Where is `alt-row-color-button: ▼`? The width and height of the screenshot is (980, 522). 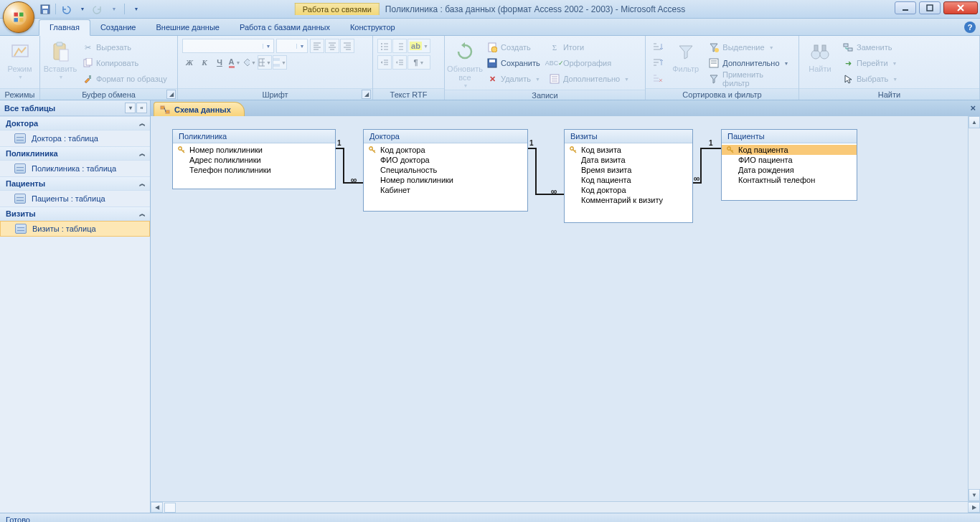 alt-row-color-button: ▼ is located at coordinates (280, 62).